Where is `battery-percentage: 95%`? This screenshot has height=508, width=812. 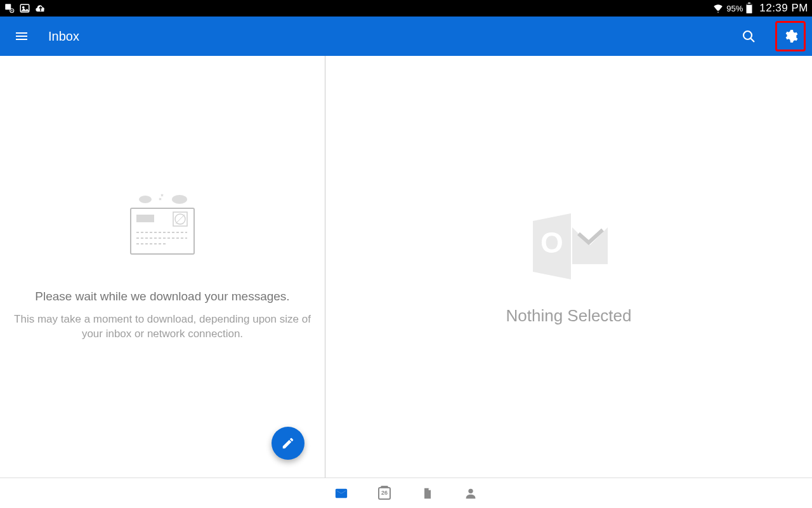
battery-percentage: 95% is located at coordinates (735, 9).